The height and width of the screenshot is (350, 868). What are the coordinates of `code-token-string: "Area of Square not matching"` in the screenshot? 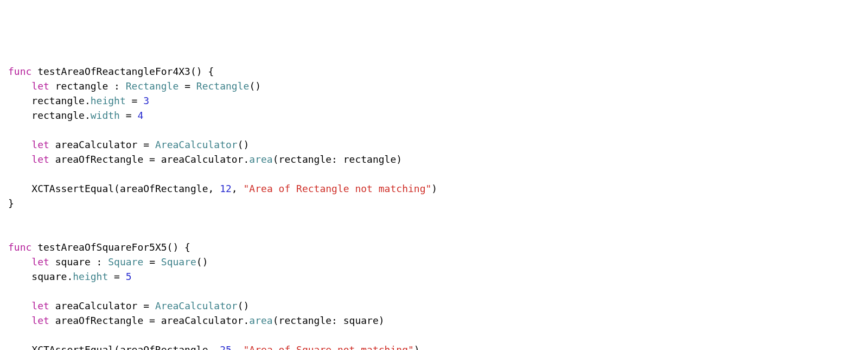 It's located at (329, 347).